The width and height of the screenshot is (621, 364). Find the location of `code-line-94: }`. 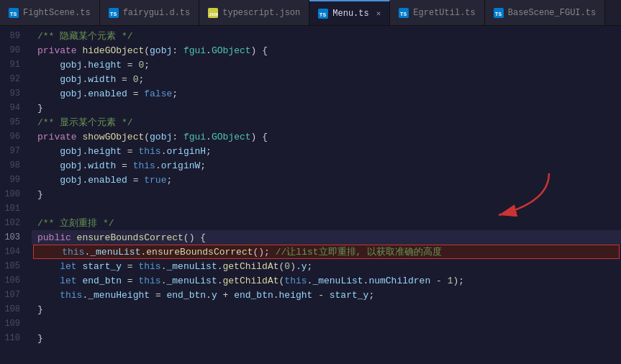

code-line-94: } is located at coordinates (327, 108).